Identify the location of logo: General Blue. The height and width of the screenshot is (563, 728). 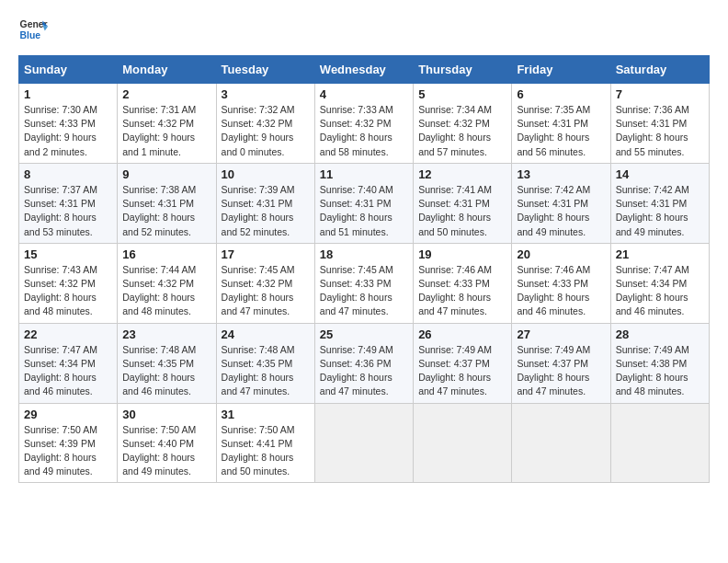
(33, 29).